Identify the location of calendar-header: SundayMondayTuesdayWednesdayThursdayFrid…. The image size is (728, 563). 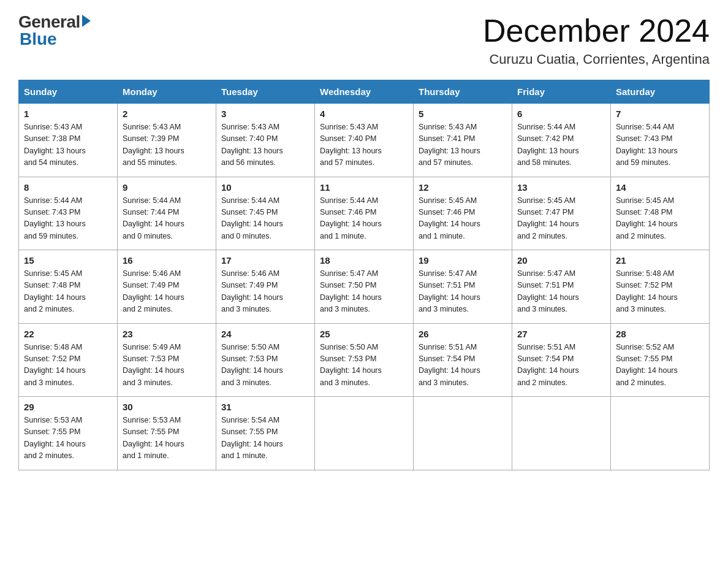
(364, 92).